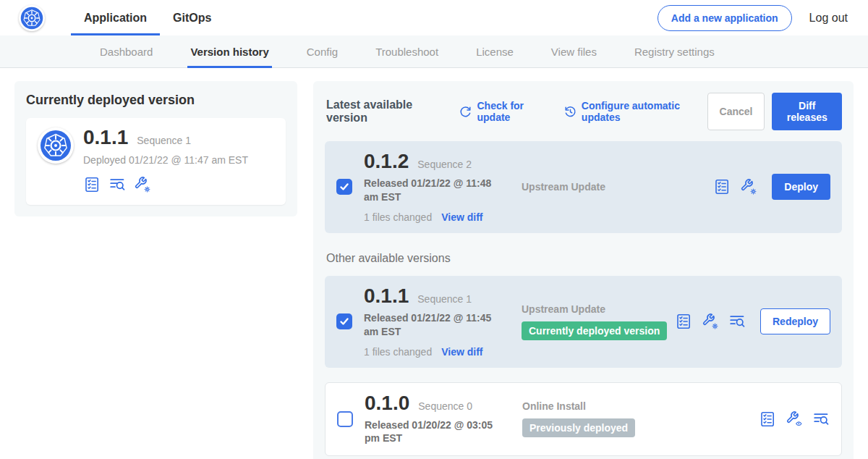 The height and width of the screenshot is (459, 868). I want to click on topnav-tabs: Application GitOps, so click(148, 17).